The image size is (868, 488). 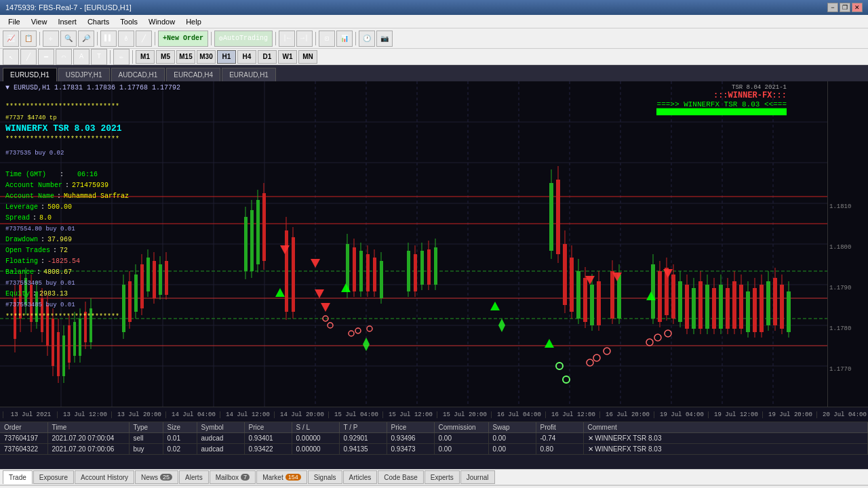 I want to click on chart-tab-euraud-h1: EURAUD,H1, so click(x=249, y=75).